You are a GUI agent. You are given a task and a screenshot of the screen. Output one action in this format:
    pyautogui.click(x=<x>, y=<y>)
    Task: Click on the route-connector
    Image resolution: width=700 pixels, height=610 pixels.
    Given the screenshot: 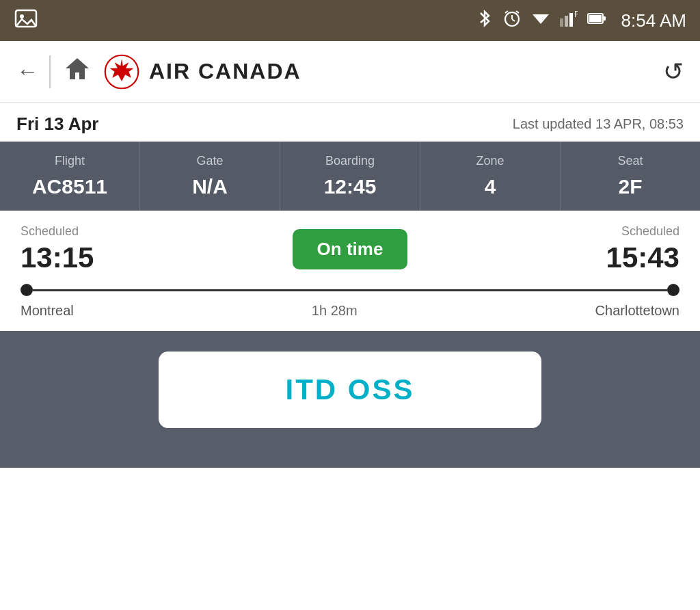 What is the action you would take?
    pyautogui.click(x=350, y=290)
    